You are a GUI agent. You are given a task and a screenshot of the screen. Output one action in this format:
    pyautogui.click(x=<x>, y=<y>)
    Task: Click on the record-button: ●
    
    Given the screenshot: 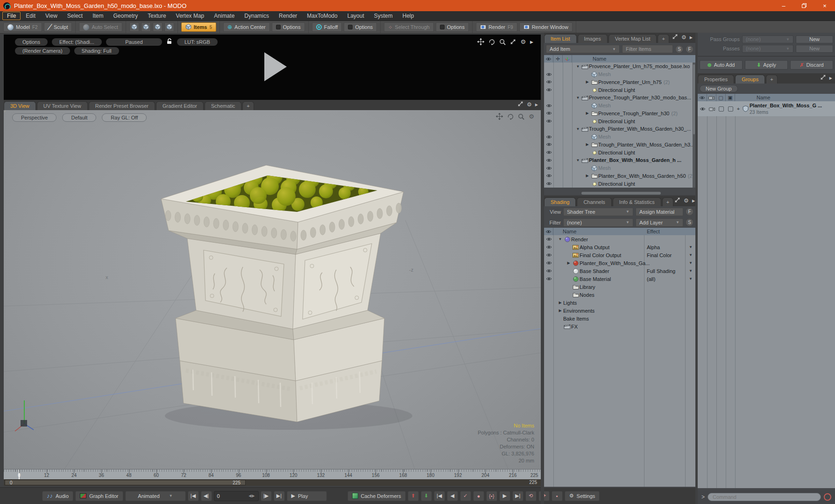 What is the action you would take?
    pyautogui.click(x=479, y=496)
    